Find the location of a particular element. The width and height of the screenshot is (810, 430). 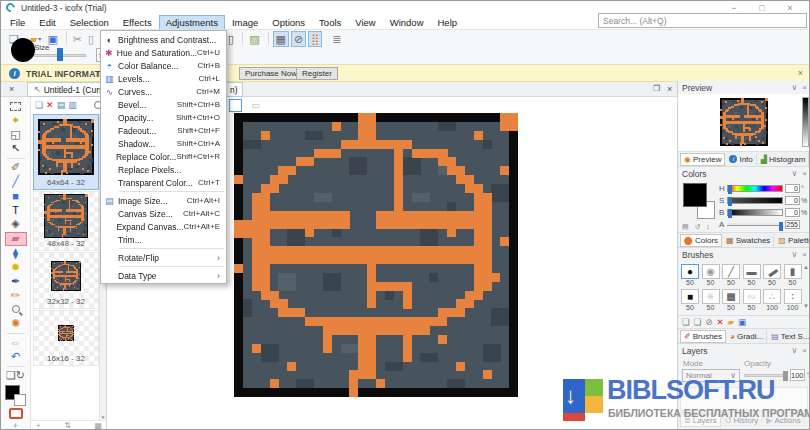

menu-item-brightness-and-contrast: ◐Brightness and Contrast... is located at coordinates (164, 40).